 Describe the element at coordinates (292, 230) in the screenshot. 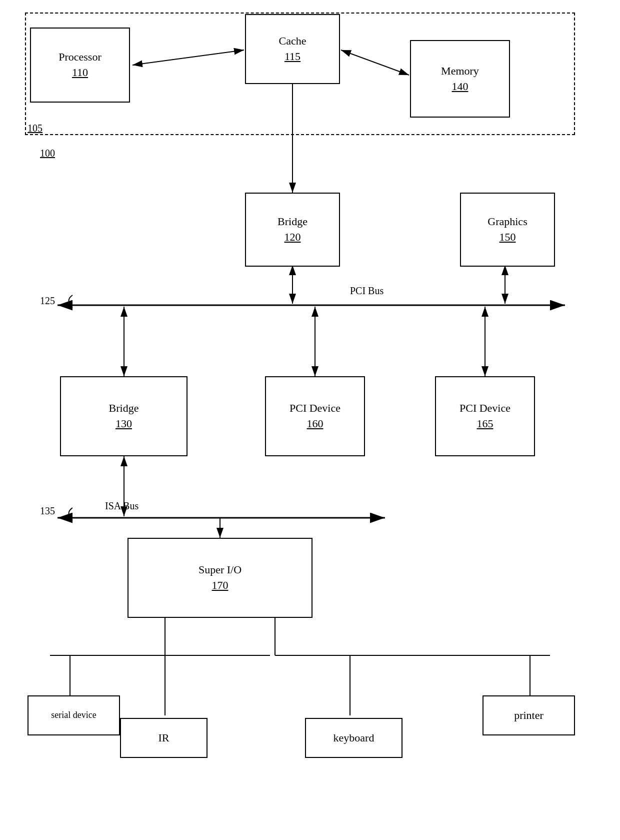

I see `bridge-120-box: Bridge 120` at that location.